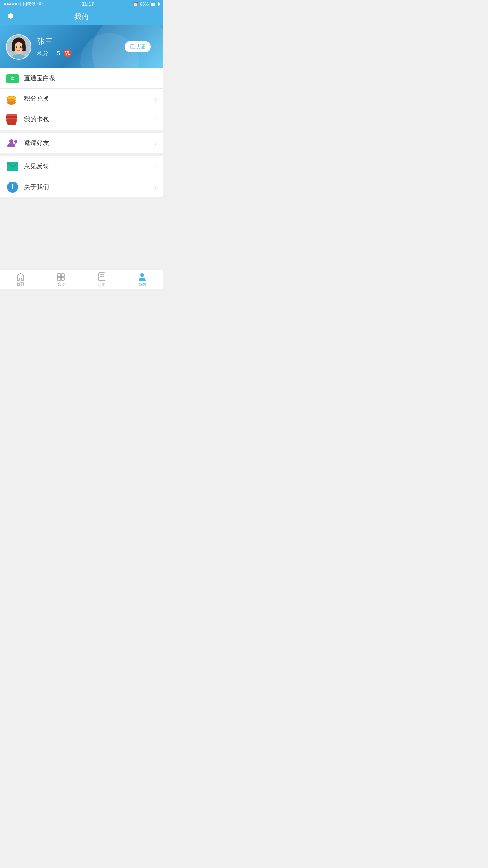  Describe the element at coordinates (142, 285) in the screenshot. I see `tab-mine-label: 我的` at that location.